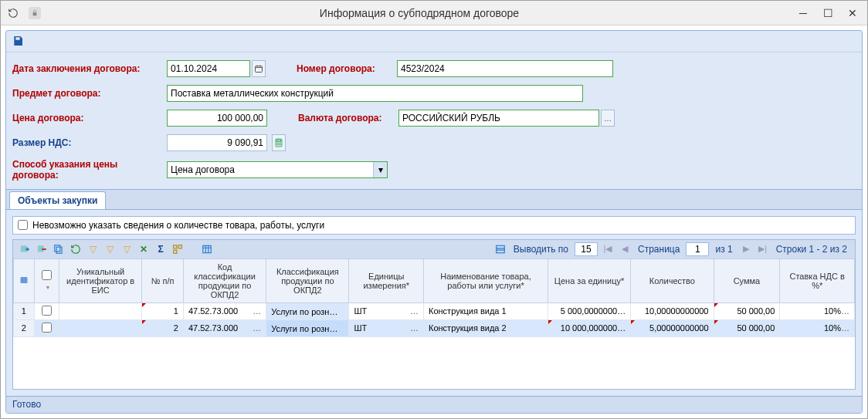  What do you see at coordinates (724, 249) in the screenshot?
I see `of-label: из 1` at bounding box center [724, 249].